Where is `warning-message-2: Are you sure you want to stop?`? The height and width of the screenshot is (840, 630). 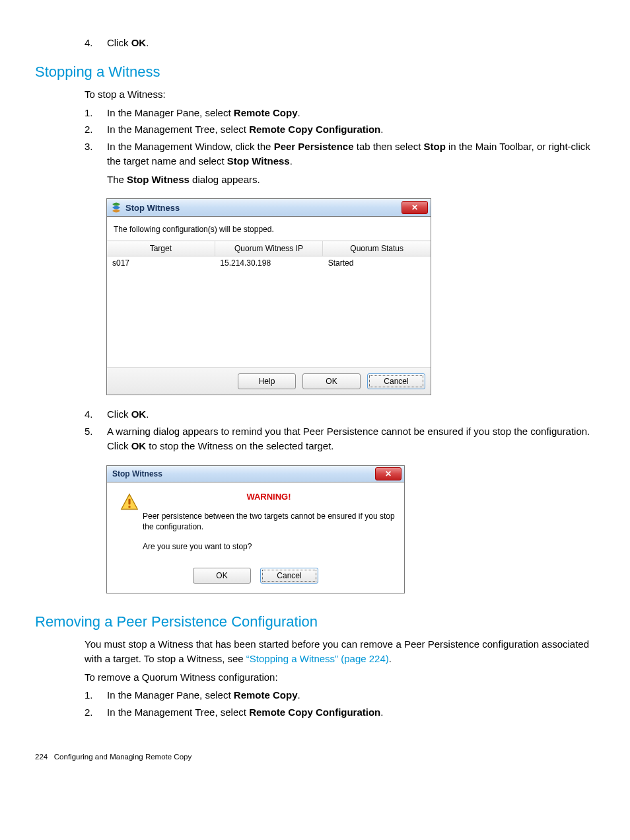 warning-message-2: Are you sure you want to stop? is located at coordinates (269, 547).